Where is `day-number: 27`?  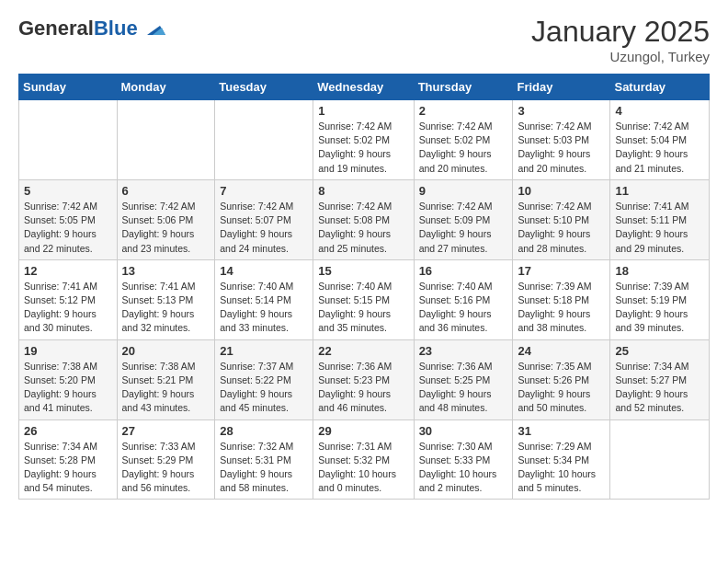 day-number: 27 is located at coordinates (166, 431).